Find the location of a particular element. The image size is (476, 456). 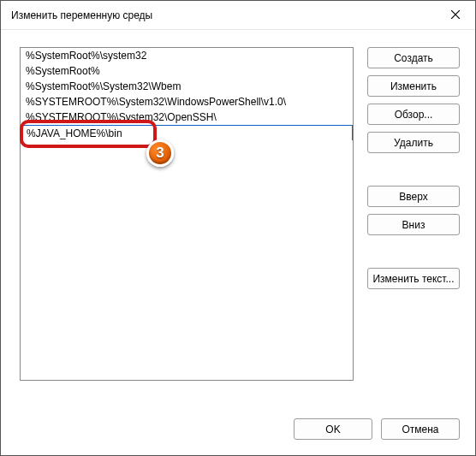

window-title: Изменить переменную среды is located at coordinates (82, 15).